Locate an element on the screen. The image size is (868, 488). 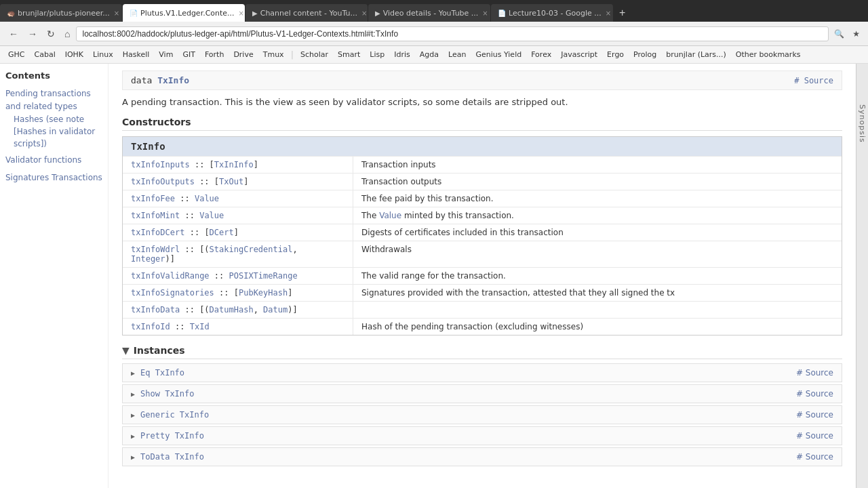
bookmark-other: Other bookmarks is located at coordinates (768, 54).